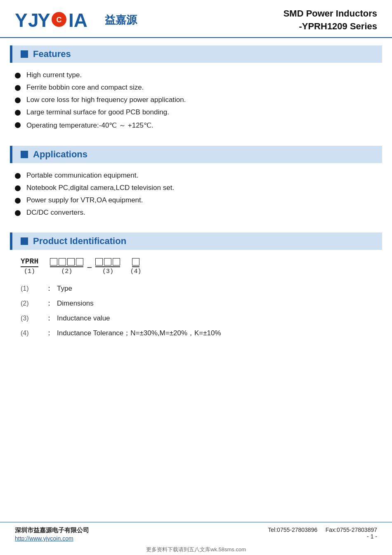 The image size is (392, 555). What do you see at coordinates (108, 267) in the screenshot?
I see `pn-group-3: (3)` at bounding box center [108, 267].